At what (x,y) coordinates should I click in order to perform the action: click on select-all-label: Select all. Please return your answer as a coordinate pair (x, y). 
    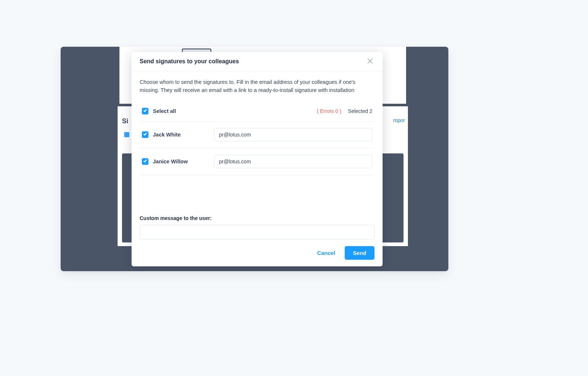
    Looking at the image, I should click on (165, 111).